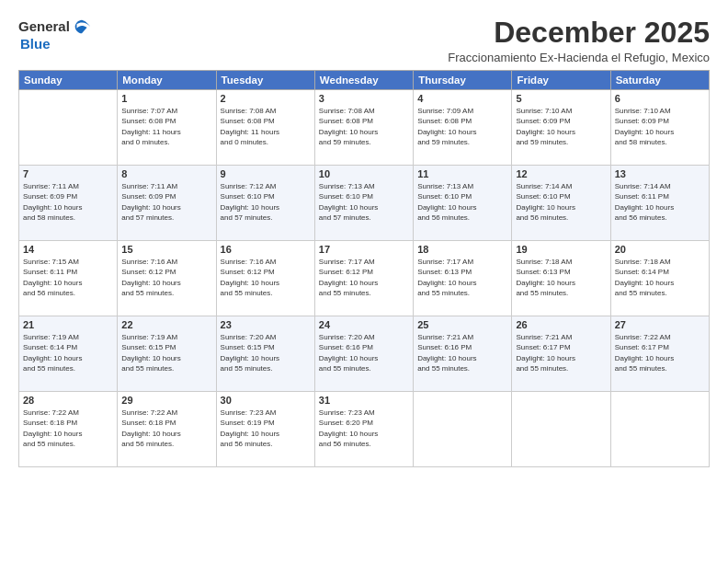  I want to click on cell-info: Sunrise: 7:17 AMSunset: 6:12 PMDaylight:…, so click(364, 278).